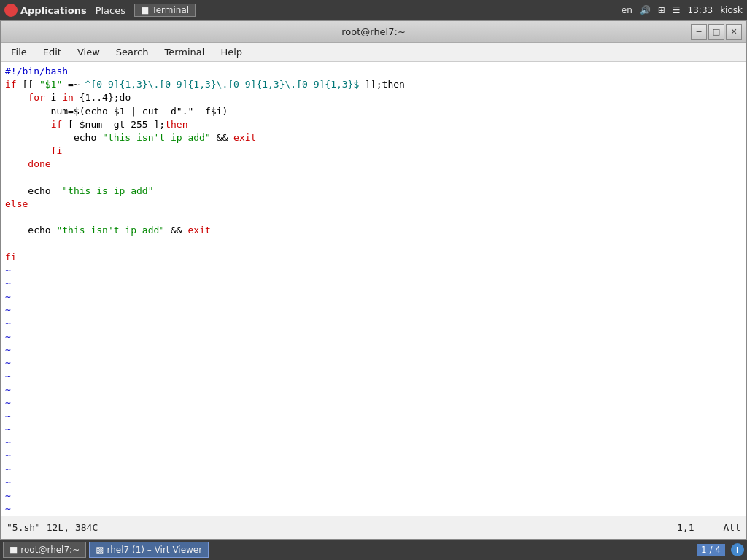 The width and height of the screenshot is (747, 560). What do you see at coordinates (374, 217) in the screenshot?
I see `code-line-blank2` at bounding box center [374, 217].